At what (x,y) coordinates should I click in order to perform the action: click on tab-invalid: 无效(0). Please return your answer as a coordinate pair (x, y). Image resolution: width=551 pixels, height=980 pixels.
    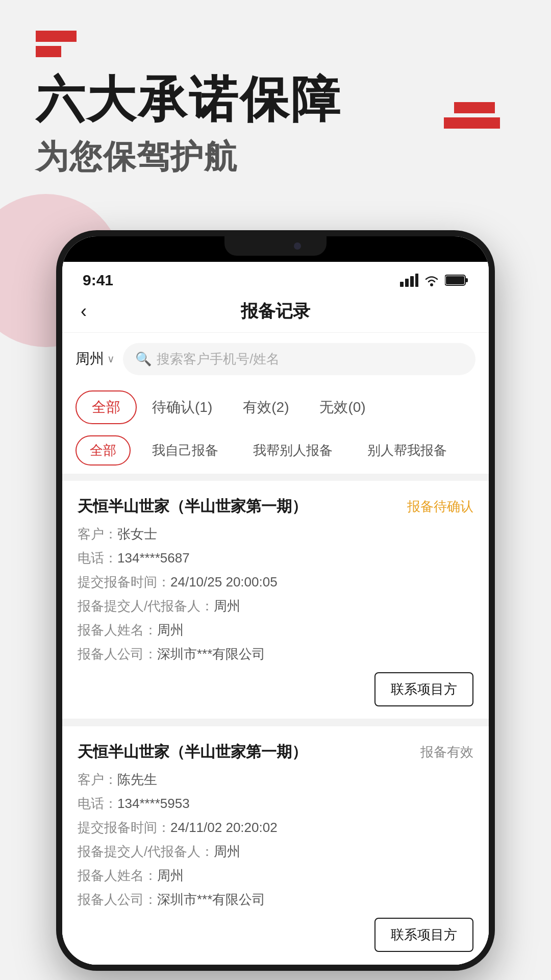
    Looking at the image, I should click on (342, 407).